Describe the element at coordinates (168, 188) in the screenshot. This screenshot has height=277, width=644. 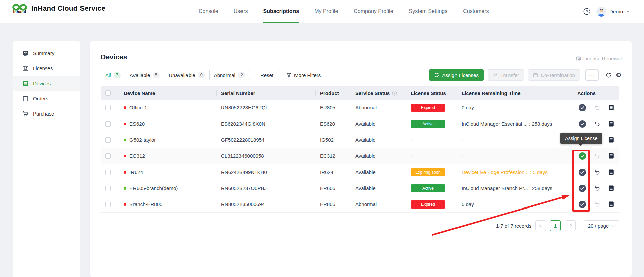
I see `device-name-cell: ER605-branch(demo)` at that location.